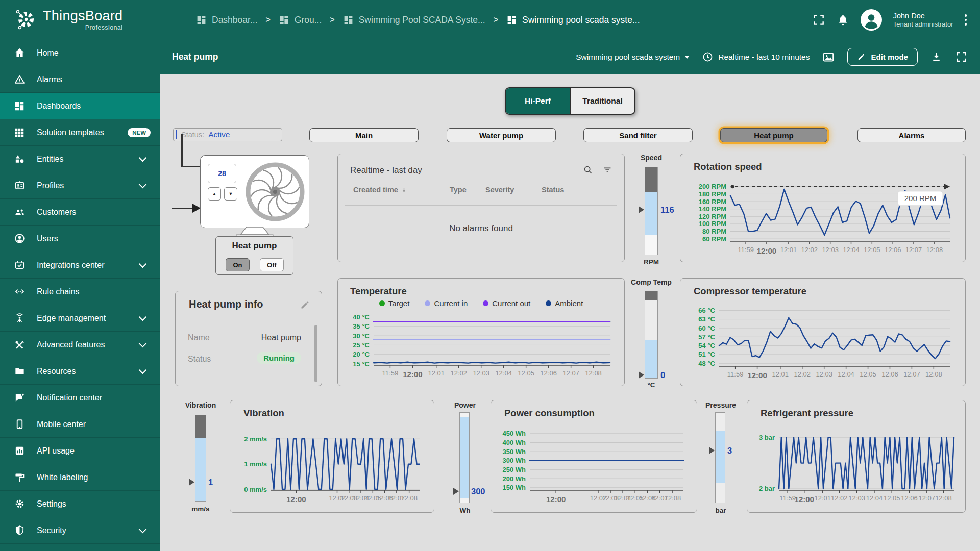 This screenshot has width=980, height=551. Describe the element at coordinates (501, 135) in the screenshot. I see `state-button-water-pump: Water pump` at that location.